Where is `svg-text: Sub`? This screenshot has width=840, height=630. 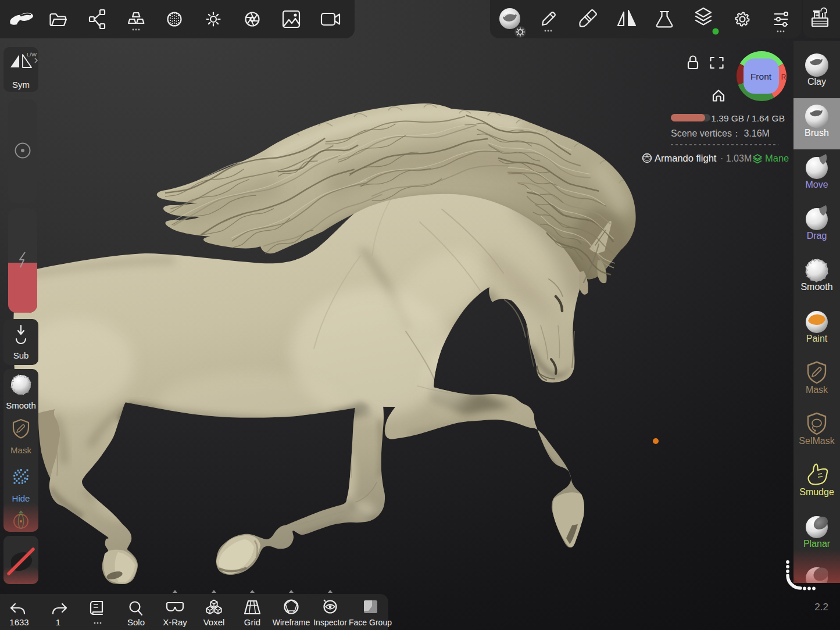
svg-text: Sub is located at coordinates (21, 356).